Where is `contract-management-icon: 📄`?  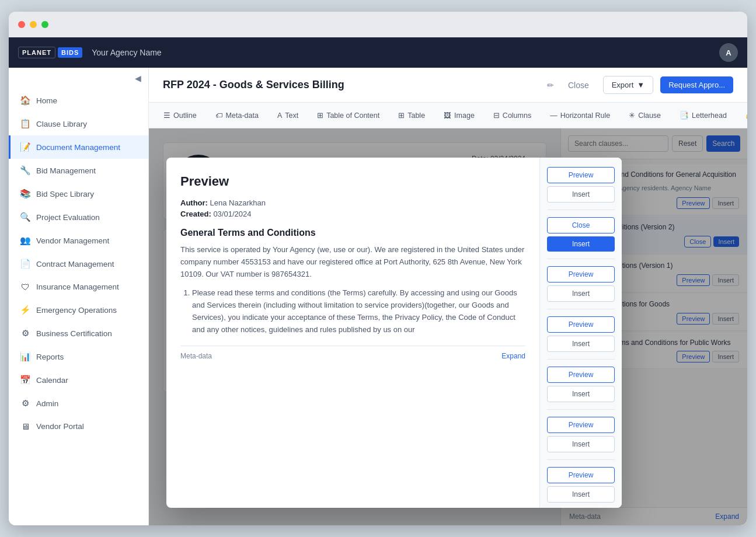
contract-management-icon: 📄 is located at coordinates (25, 264).